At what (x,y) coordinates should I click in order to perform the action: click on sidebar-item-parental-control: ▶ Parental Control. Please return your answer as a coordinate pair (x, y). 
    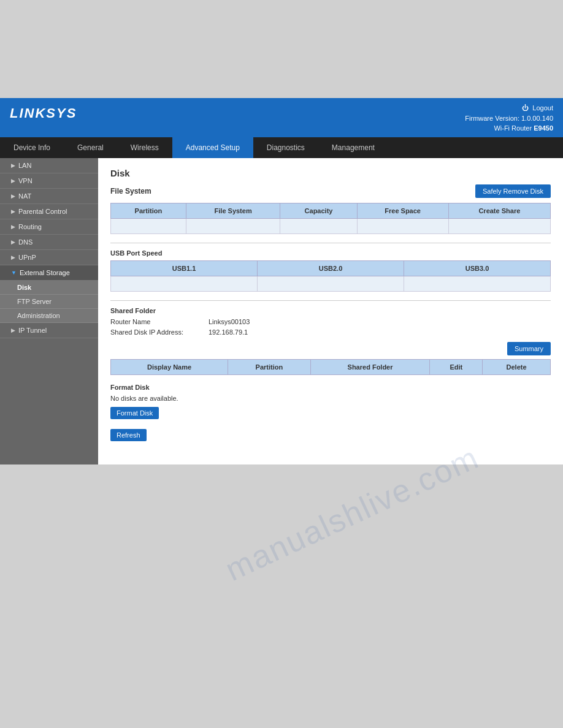
    Looking at the image, I should click on (49, 212).